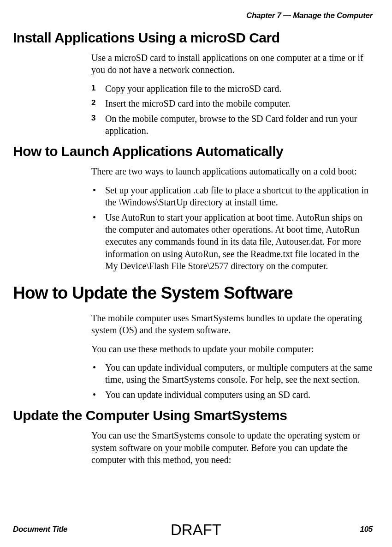 Image resolution: width=392 pixels, height=547 pixels. I want to click on bullet-text: Set up your application .cab file to pla…, so click(237, 196).